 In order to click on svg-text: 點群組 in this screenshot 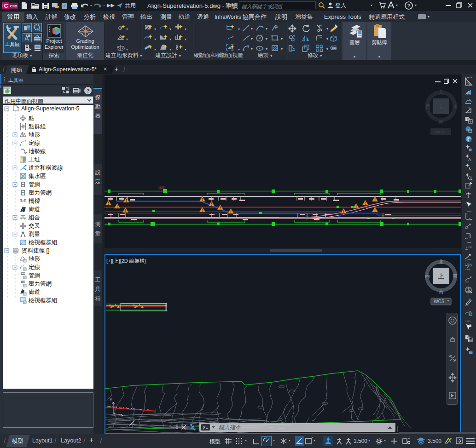, I will do `click(37, 126)`.